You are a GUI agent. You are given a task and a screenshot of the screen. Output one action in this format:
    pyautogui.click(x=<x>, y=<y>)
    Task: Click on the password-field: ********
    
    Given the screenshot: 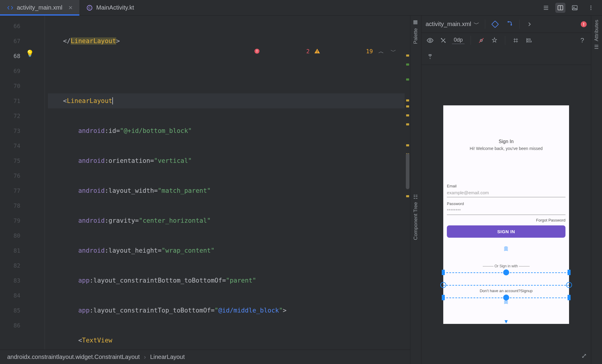 What is the action you would take?
    pyautogui.click(x=506, y=210)
    